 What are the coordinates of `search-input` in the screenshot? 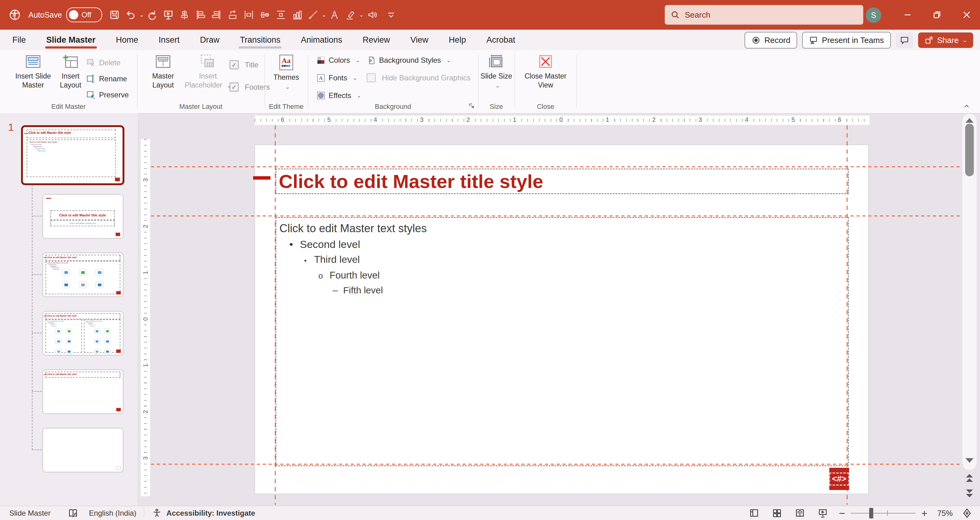 It's located at (771, 15).